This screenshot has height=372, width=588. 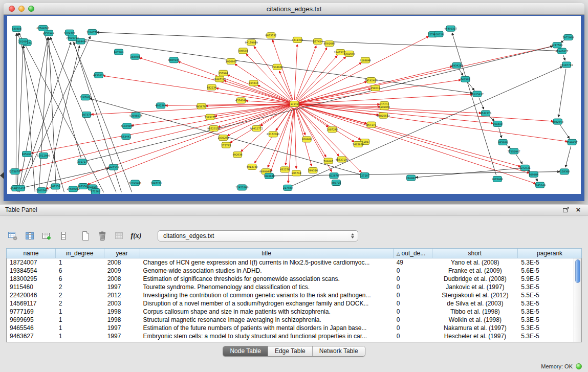 What do you see at coordinates (577, 300) in the screenshot?
I see `vertical-scrollbar` at bounding box center [577, 300].